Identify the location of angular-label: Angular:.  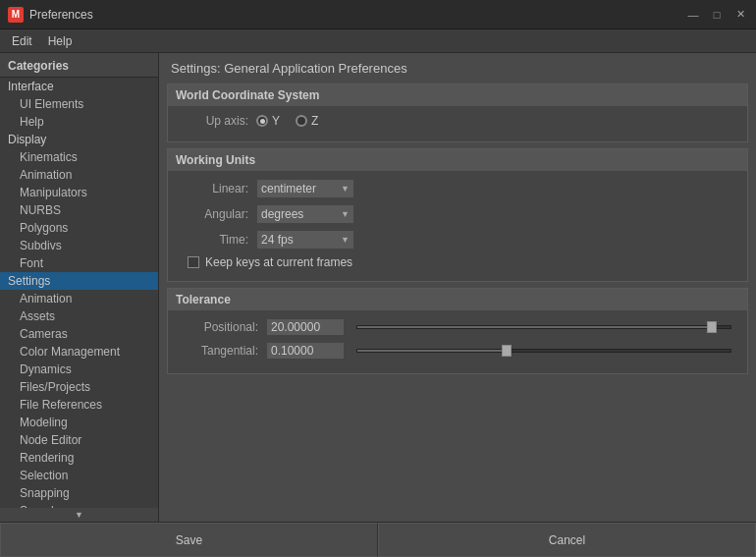
(214, 214).